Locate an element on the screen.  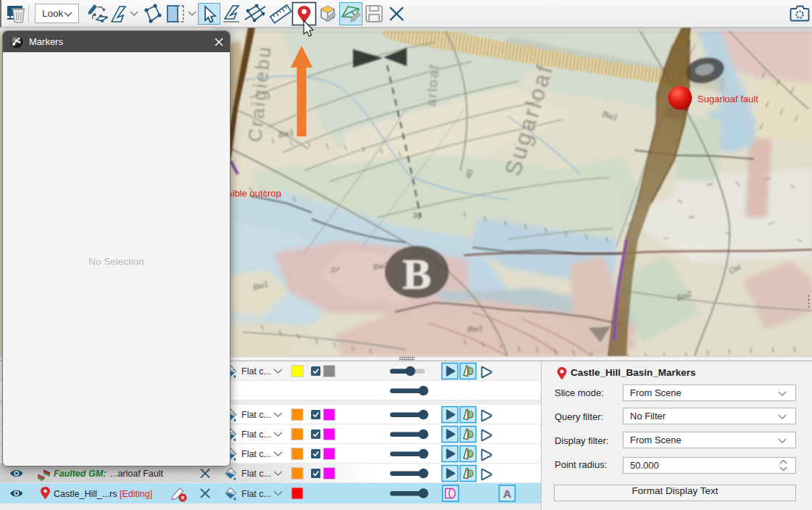
svg-text: Castle_Hill_...rs [Editing] is located at coordinates (103, 494).